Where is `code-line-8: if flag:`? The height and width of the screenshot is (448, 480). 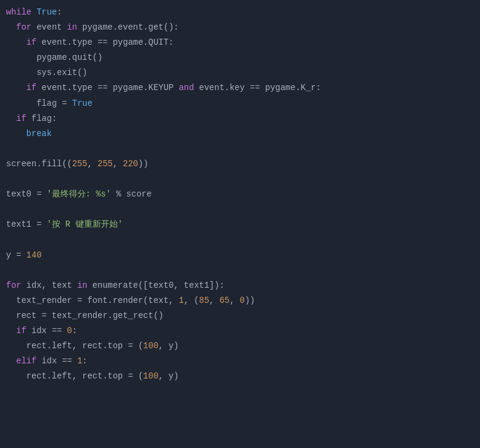 code-line-8: if flag: is located at coordinates (240, 118).